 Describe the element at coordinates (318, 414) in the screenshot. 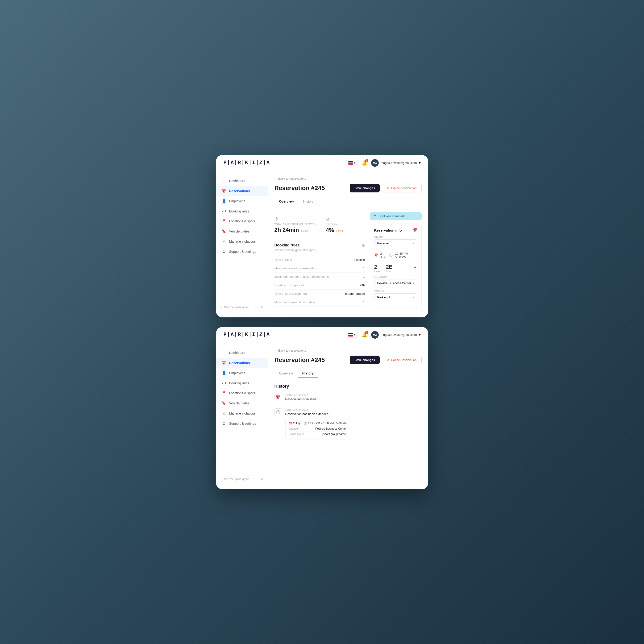

I see `history-extended-text: Reservation has been extended.` at that location.